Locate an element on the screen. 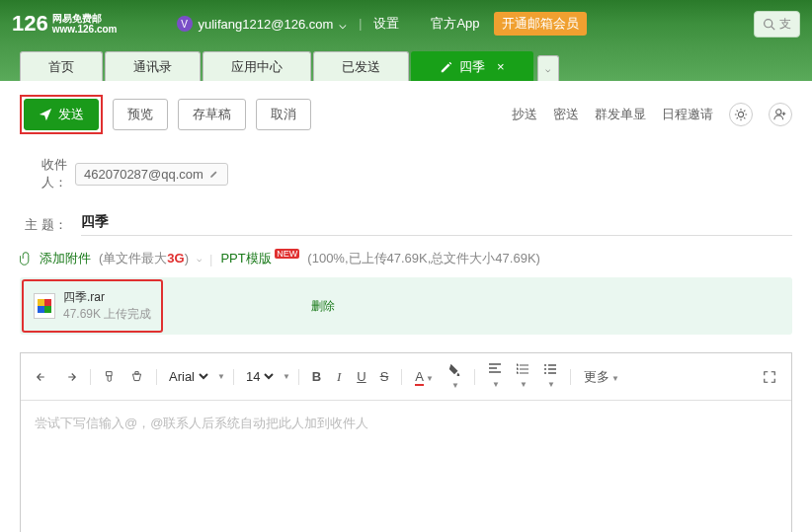 Image resolution: width=812 pixels, height=532 pixels. cc-link: 抄送 is located at coordinates (525, 114).